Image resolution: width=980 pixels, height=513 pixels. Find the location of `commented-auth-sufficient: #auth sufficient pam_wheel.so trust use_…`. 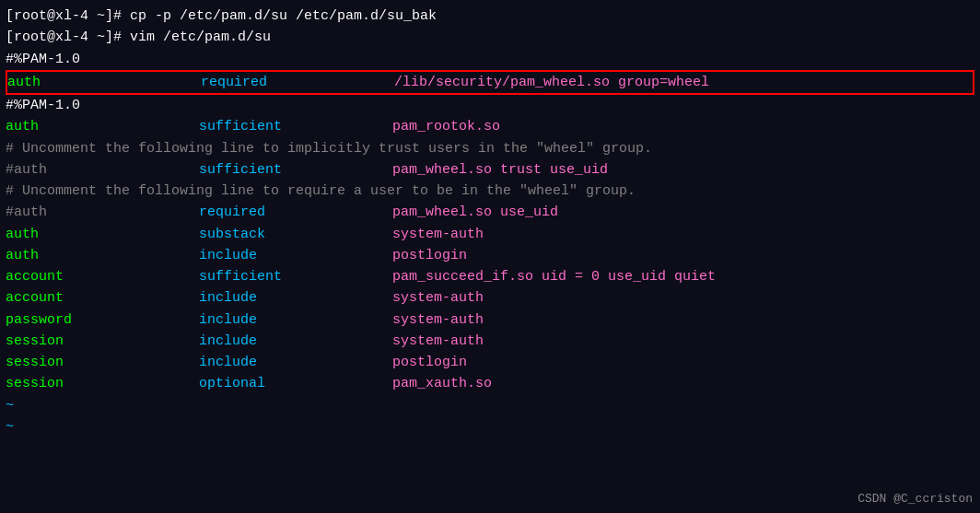

commented-auth-sufficient: #auth sufficient pam_wheel.so trust use_… is located at coordinates (490, 169).